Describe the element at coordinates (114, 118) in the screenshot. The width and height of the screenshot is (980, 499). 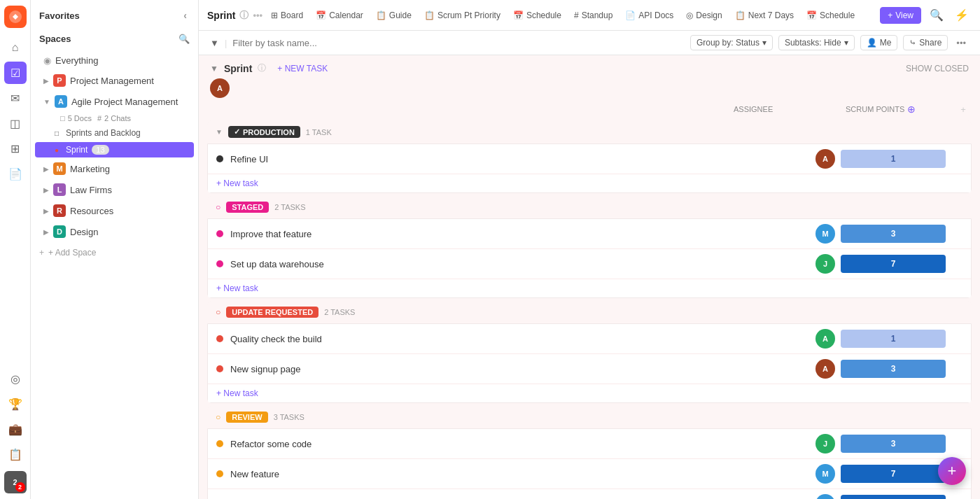
I see `chats-chip: # 2 Chats` at that location.